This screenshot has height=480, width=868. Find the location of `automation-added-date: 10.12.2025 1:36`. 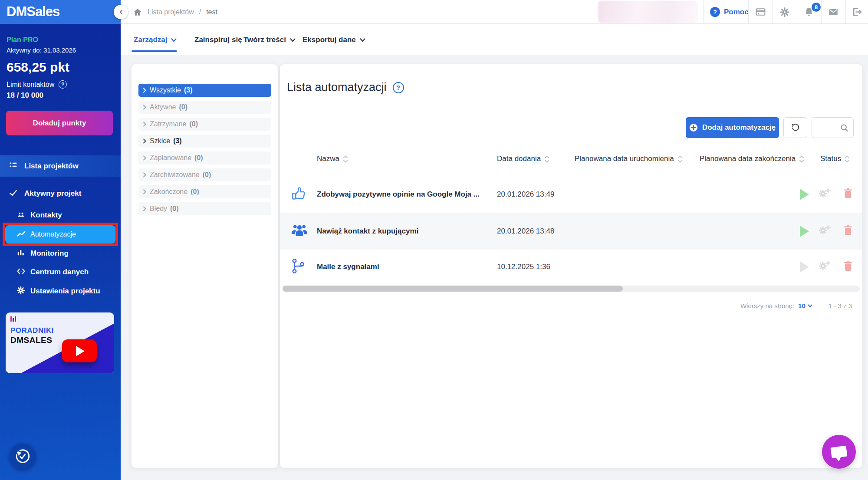

automation-added-date: 10.12.2025 1:36 is located at coordinates (523, 267).